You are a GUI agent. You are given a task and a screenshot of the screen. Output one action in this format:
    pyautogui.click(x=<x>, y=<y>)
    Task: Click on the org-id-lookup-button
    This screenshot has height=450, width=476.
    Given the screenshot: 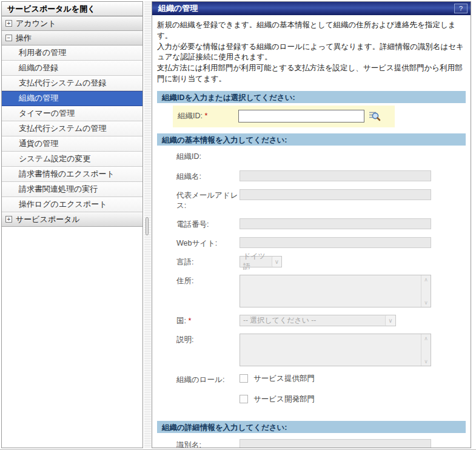 What is the action you would take?
    pyautogui.click(x=374, y=116)
    